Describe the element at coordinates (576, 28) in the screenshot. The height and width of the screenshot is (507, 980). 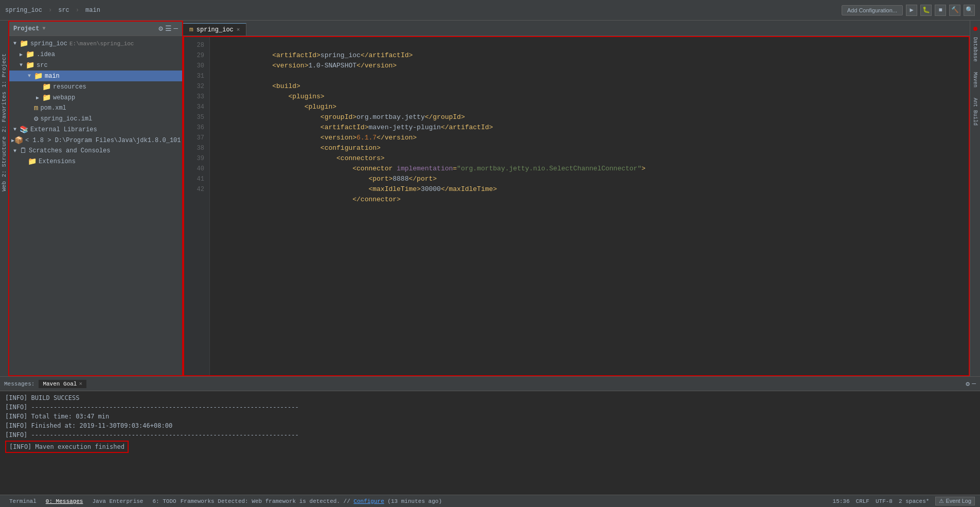
I see `editor-tabs: m spring_ioc ×` at that location.